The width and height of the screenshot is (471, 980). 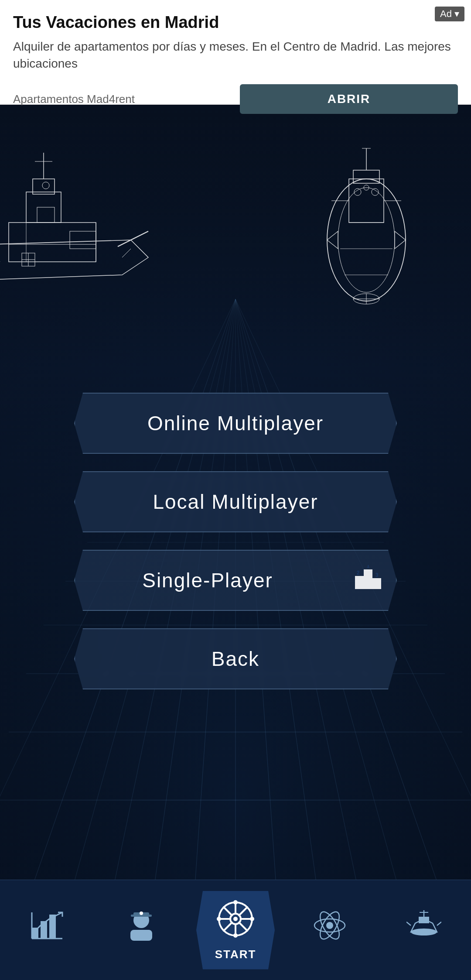 I want to click on bottom-nav: START, so click(x=236, y=930).